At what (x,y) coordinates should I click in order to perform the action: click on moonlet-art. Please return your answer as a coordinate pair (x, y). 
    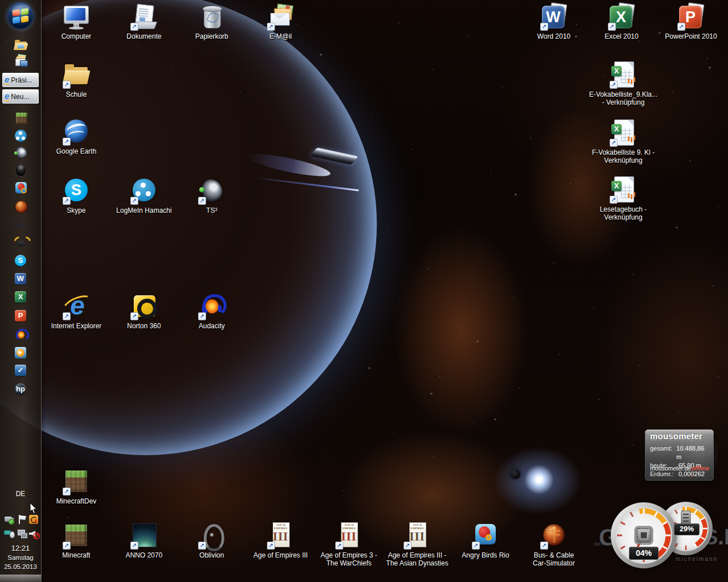
    Looking at the image, I should click on (516, 474).